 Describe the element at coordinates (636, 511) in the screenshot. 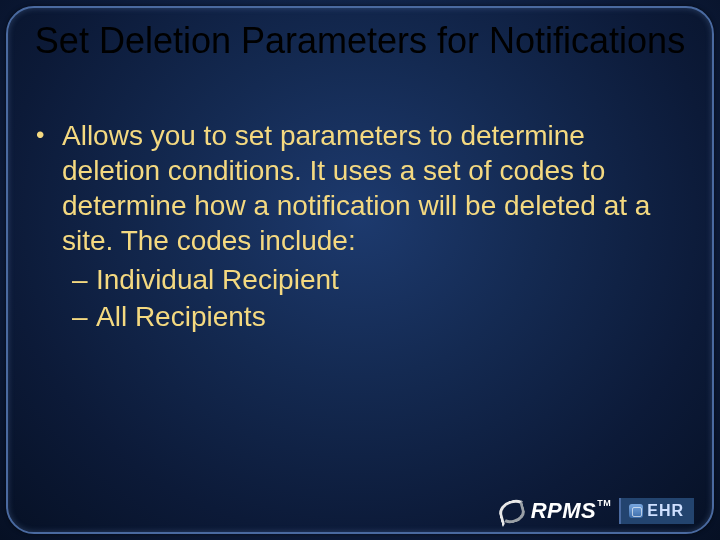

I see `ehr-icon` at that location.